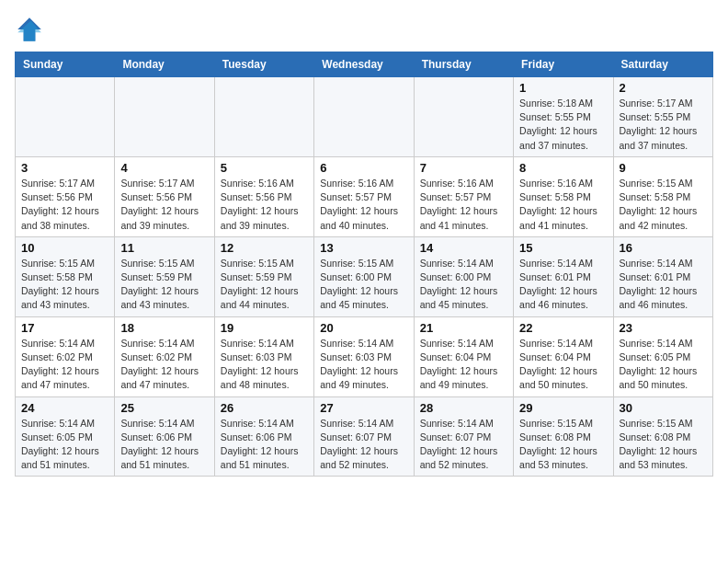 This screenshot has height=563, width=728. What do you see at coordinates (65, 436) in the screenshot?
I see `calendar-cell: 24Sunrise: 5:14 AMSunset: 6:05 PMDayligh…` at bounding box center [65, 436].